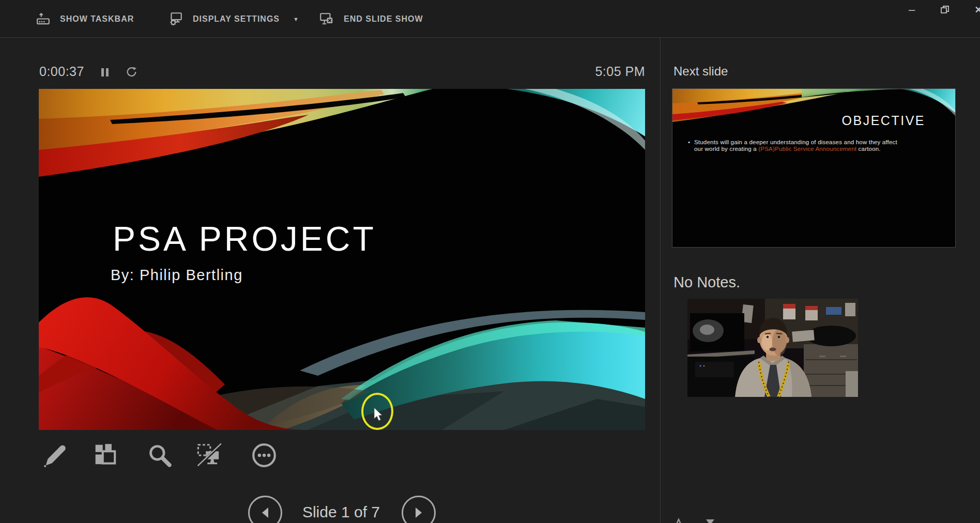 This screenshot has width=980, height=523. I want to click on next-slide-background-art, so click(814, 168).